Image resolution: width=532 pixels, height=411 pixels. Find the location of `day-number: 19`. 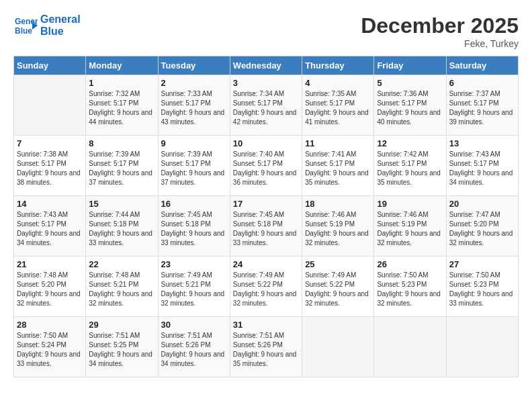

day-number: 19 is located at coordinates (410, 204).